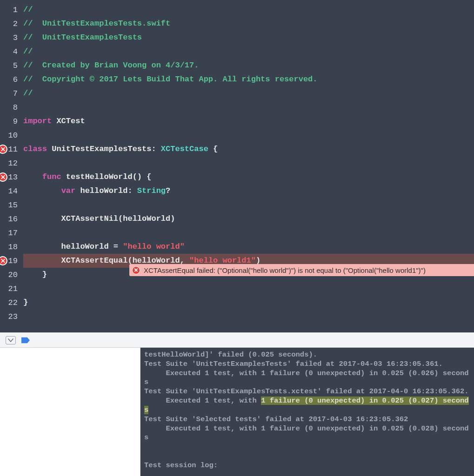 This screenshot has height=476, width=474. Describe the element at coordinates (13, 178) in the screenshot. I see `line-number: 13` at that location.